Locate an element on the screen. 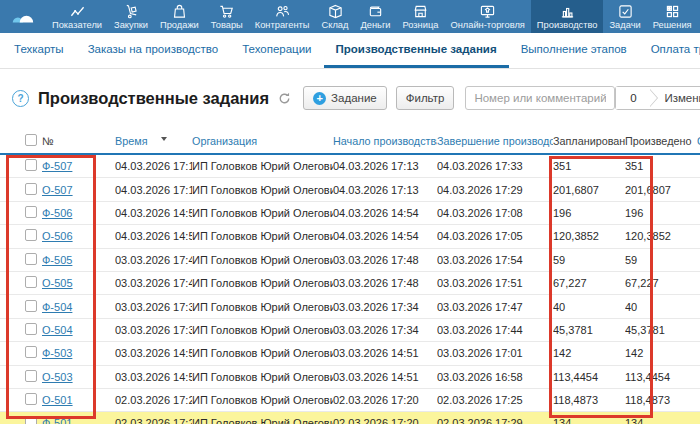 This screenshot has height=424, width=700. topnav-item-11: Задачи is located at coordinates (624, 16).